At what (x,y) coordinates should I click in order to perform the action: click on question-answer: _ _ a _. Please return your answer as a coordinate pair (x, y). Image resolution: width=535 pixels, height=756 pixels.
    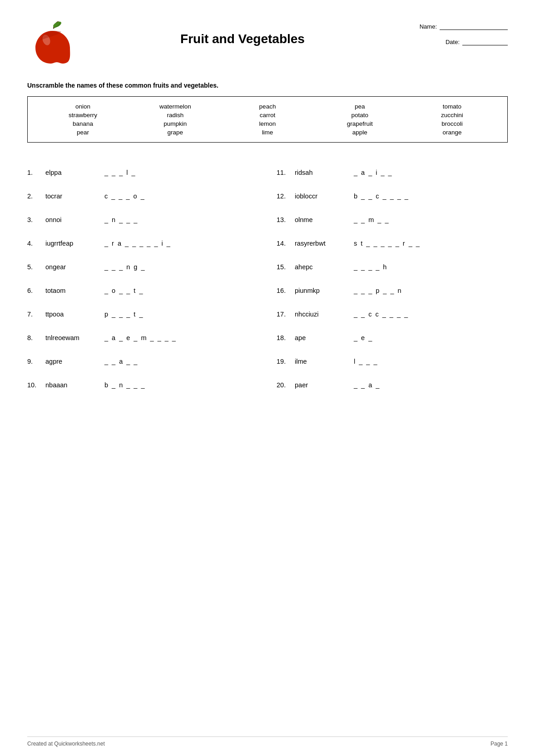
    Looking at the image, I should click on (431, 385).